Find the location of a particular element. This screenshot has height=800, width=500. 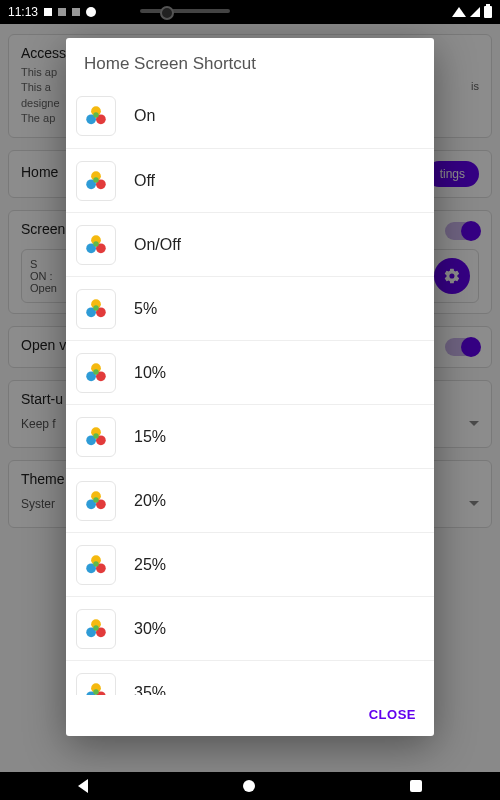

shortcut-option: Off is located at coordinates (250, 180).